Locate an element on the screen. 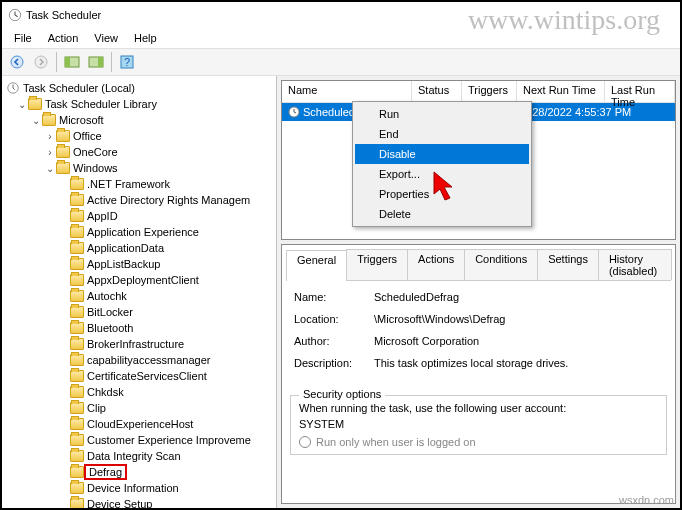 The height and width of the screenshot is (510, 682). col-name: Name is located at coordinates (347, 92).